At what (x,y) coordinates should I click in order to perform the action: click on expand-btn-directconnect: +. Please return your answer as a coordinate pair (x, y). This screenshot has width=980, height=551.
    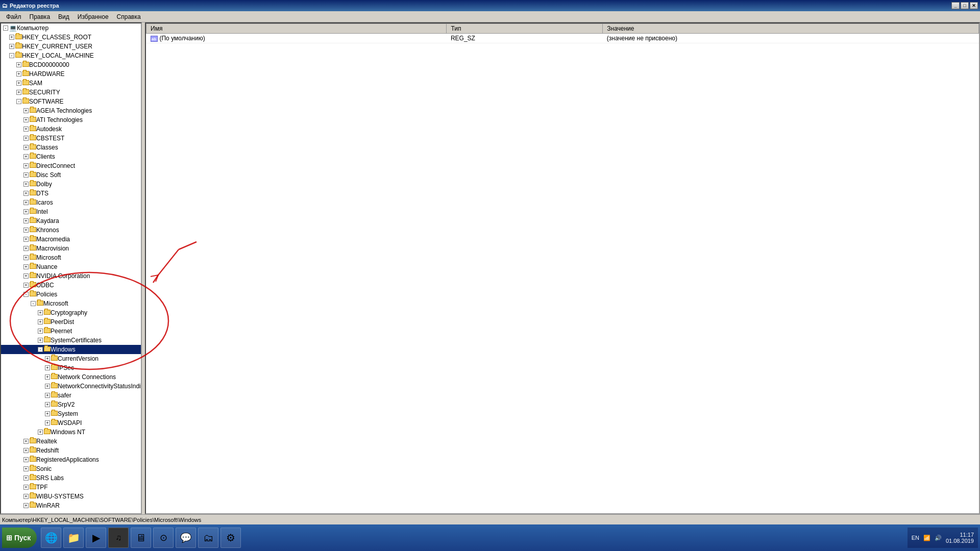
    Looking at the image, I should click on (26, 166).